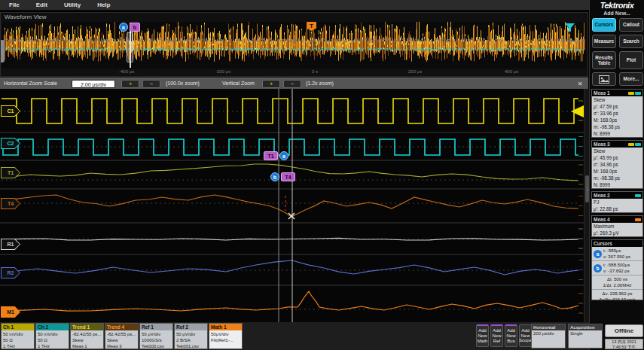 The width and height of the screenshot is (644, 350). Describe the element at coordinates (288, 177) in the screenshot. I see `cursor-t4-badge: T4` at that location.